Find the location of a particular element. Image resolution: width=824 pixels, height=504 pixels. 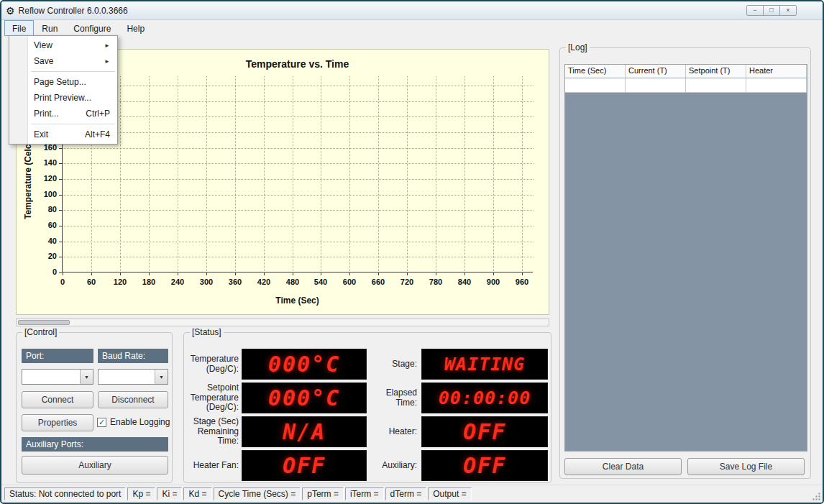

statusbar: Status: Not connected to portKp =Ki =Kd … is located at coordinates (412, 493).